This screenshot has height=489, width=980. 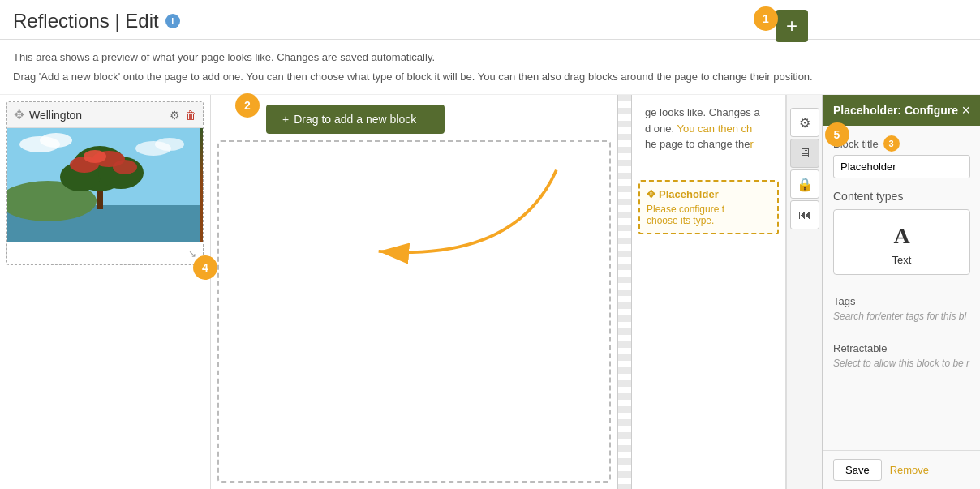 I want to click on save-button: Save, so click(x=858, y=470).